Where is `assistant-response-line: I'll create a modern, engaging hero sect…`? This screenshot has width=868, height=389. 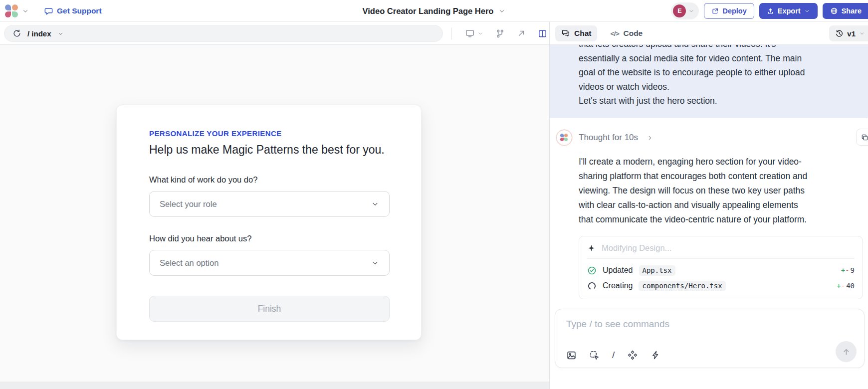
assistant-response-line: I'll create a modern, engaging hero sect… is located at coordinates (693, 162).